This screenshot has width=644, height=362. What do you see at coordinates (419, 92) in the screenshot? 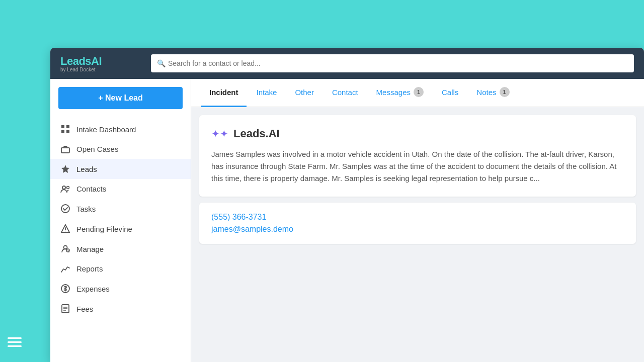
I see `messages-badge: 1` at bounding box center [419, 92].